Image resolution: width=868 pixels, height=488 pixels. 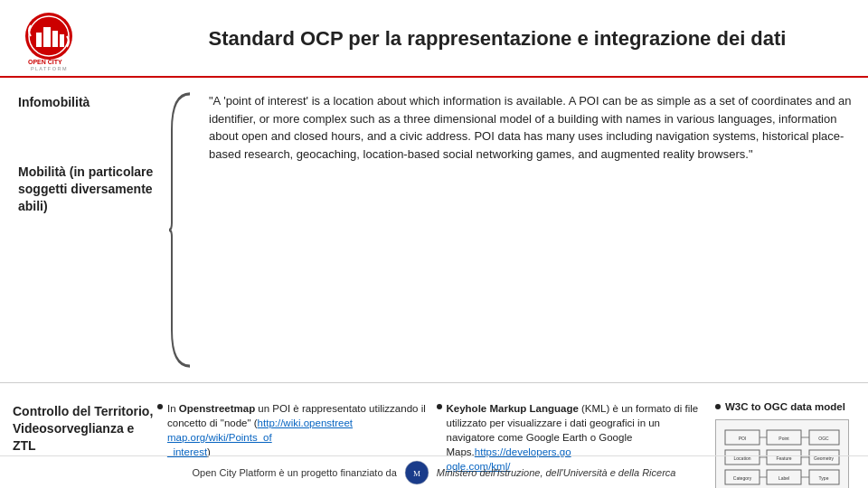 I want to click on svg-text: Point, so click(x=784, y=438).